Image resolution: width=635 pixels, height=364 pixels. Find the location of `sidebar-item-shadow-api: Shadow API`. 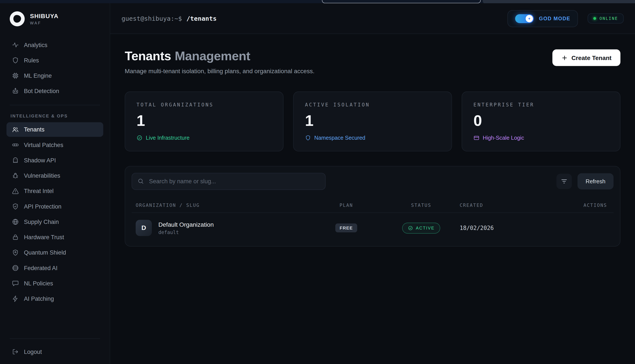

sidebar-item-shadow-api: Shadow API is located at coordinates (55, 160).